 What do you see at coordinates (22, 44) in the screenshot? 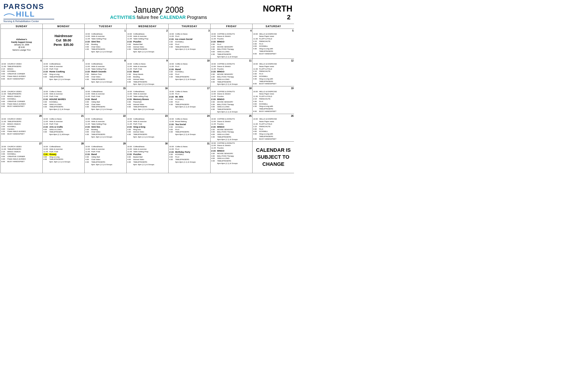
I see `cell-sun-week1: Alzheimer's Family Support Group January…` at bounding box center [22, 44].